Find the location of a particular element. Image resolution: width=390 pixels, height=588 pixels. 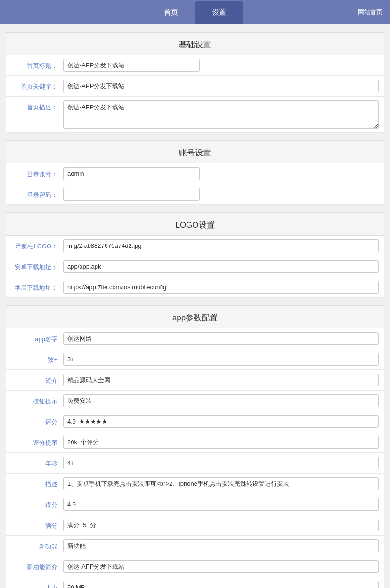

section-account-title: 账号设置 is located at coordinates (195, 152).